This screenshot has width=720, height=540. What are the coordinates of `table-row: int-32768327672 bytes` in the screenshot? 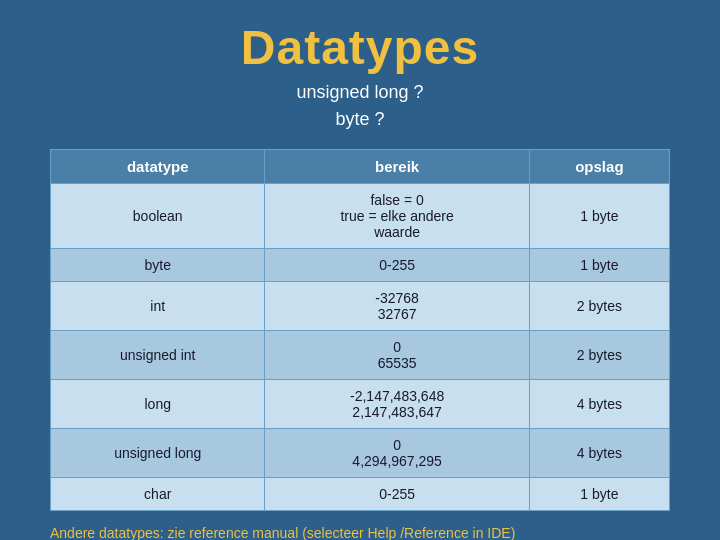 It's located at (360, 306).